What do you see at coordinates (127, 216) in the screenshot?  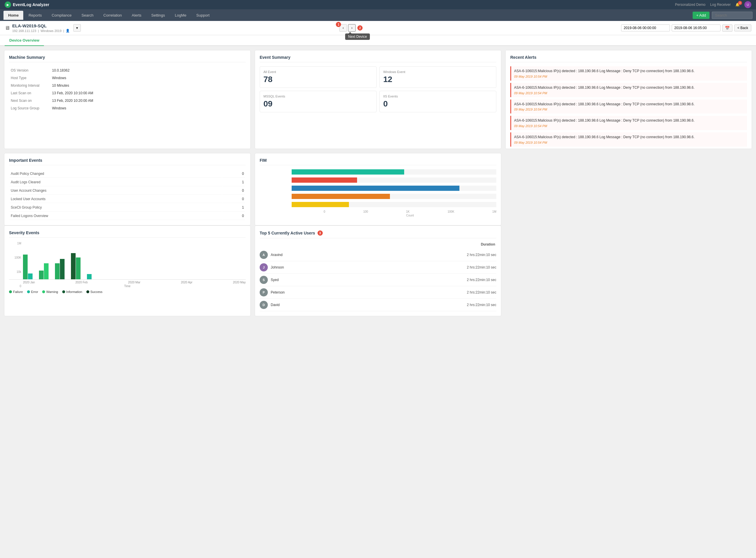 I see `table-row: Failed Logons Overview 0` at bounding box center [127, 216].